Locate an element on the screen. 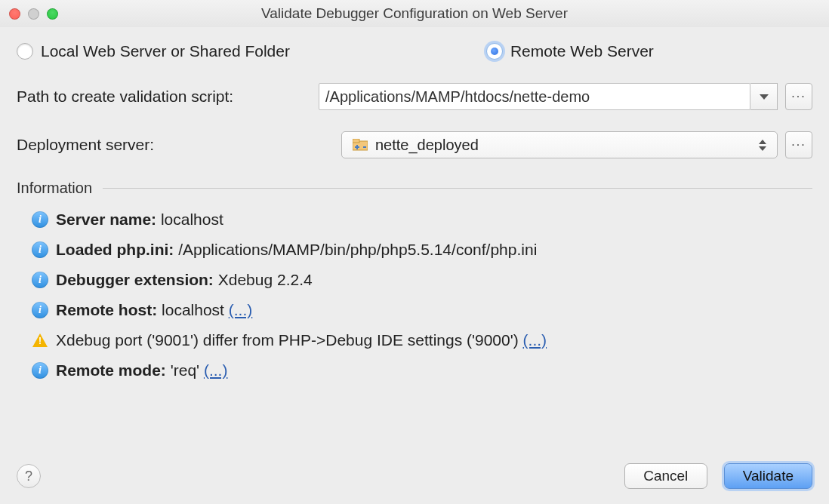  info-key: Remote host: is located at coordinates (106, 309).